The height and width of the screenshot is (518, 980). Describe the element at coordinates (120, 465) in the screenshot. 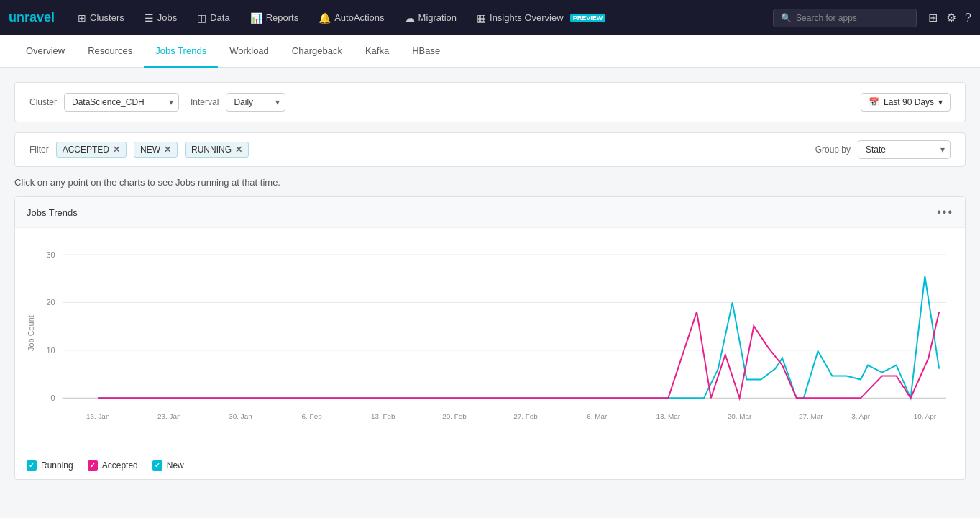

I see `legend-label-accepted: Accepted` at that location.